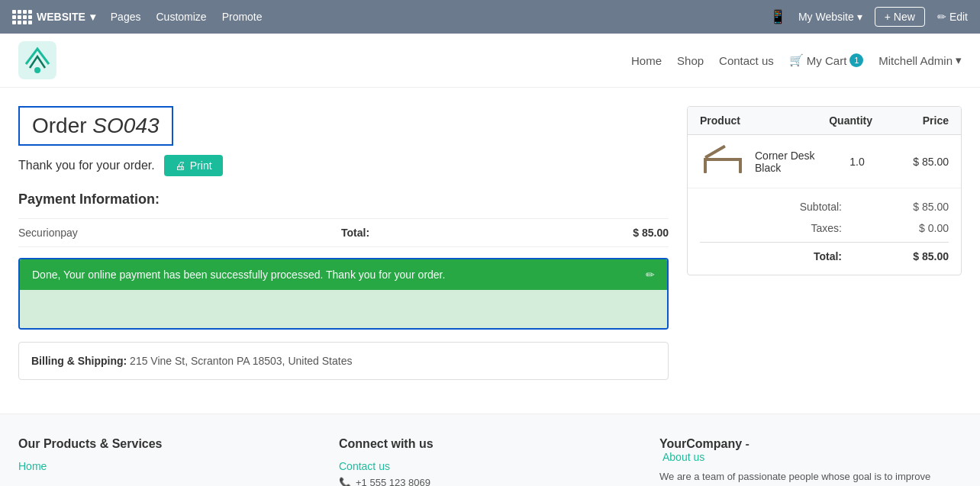  Describe the element at coordinates (690, 61) in the screenshot. I see `nav-shop: Shop` at that location.